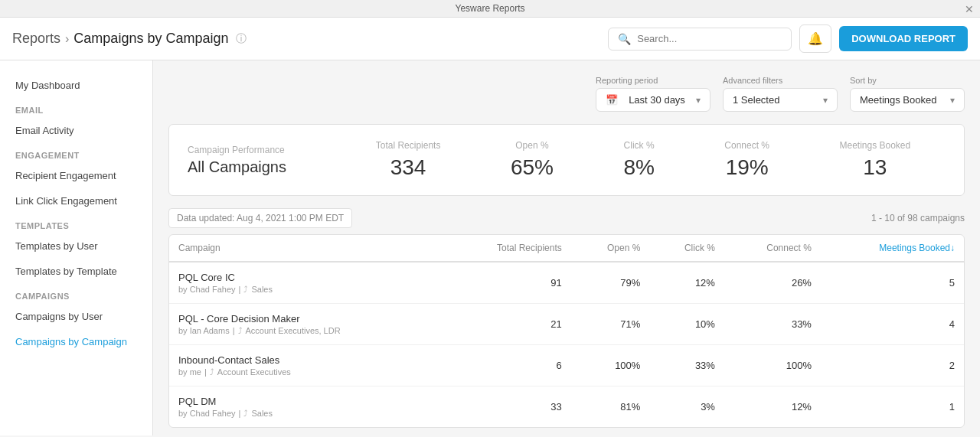 Image resolution: width=980 pixels, height=437 pixels. What do you see at coordinates (611, 366) in the screenshot?
I see `open-pct-cell: 100%` at bounding box center [611, 366].